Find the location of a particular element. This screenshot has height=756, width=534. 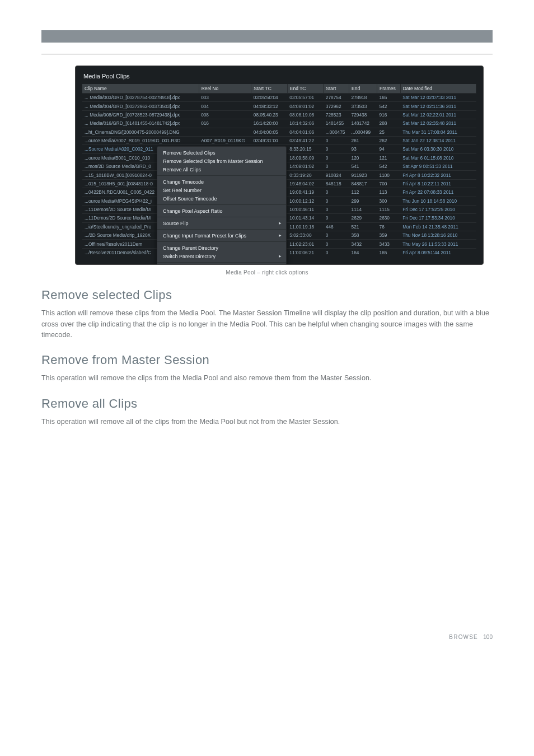

cell: 1481742 is located at coordinates (363, 123).